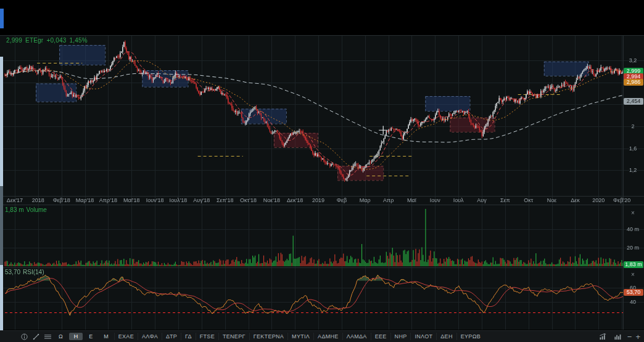 This screenshot has width=644, height=342. I want to click on time-axis-label: Μαϊ, so click(412, 200).